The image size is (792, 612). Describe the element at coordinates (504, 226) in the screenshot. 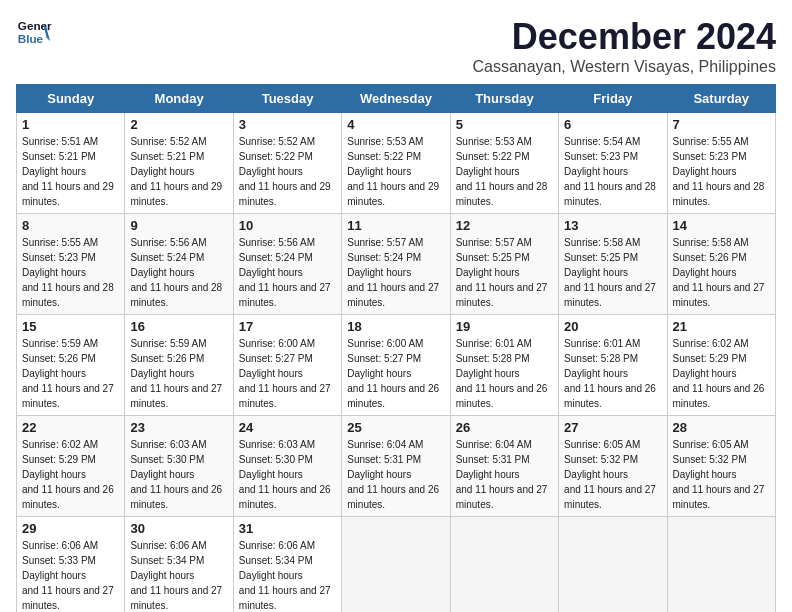

I see `day-number: 12` at that location.